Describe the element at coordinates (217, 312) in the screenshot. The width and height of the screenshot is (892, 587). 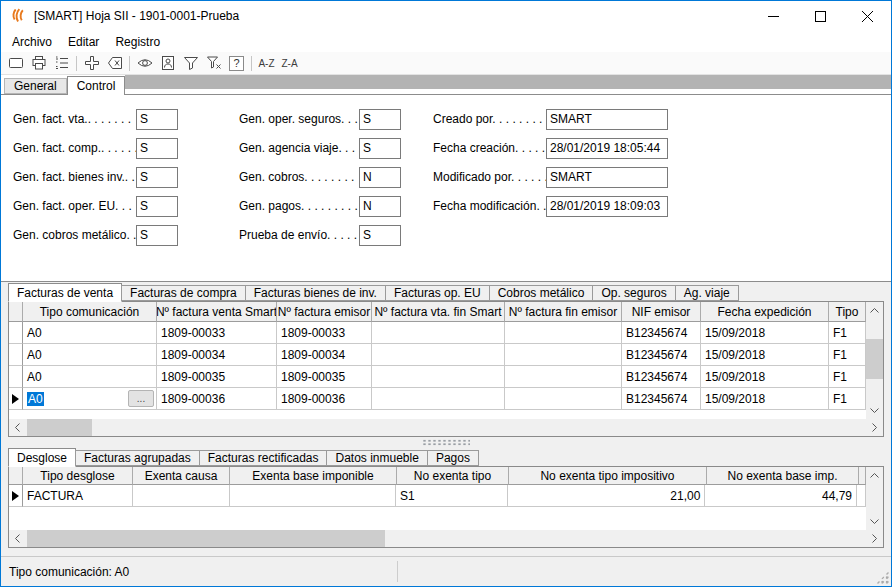
I see `column-header: Nº factura venta Smart` at that location.